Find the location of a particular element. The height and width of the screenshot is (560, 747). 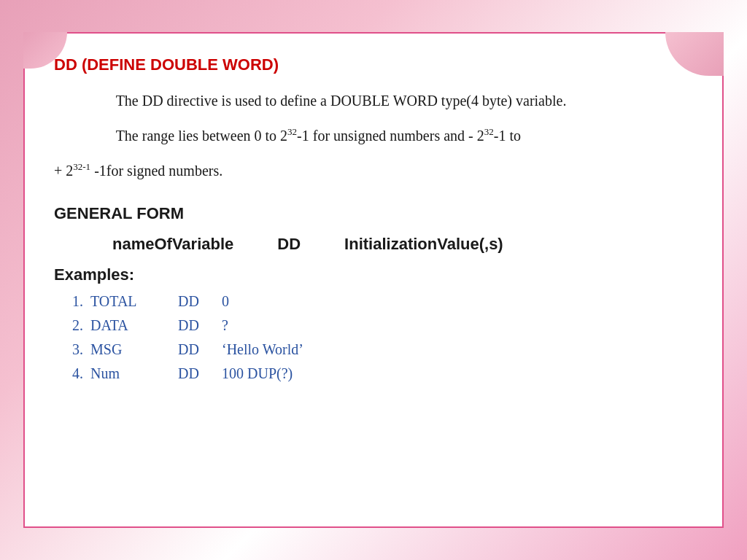

example-number: 3. is located at coordinates (69, 350).